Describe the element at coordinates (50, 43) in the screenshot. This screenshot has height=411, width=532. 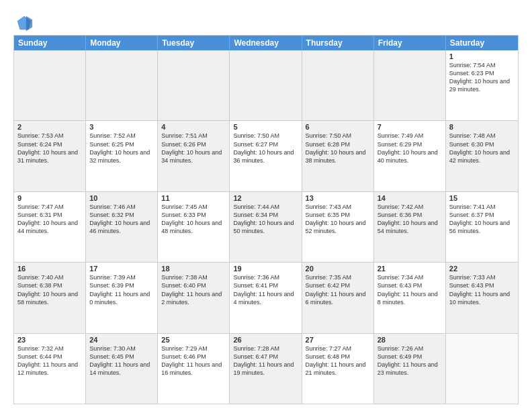
I see `header-day-sunday: Sunday` at that location.